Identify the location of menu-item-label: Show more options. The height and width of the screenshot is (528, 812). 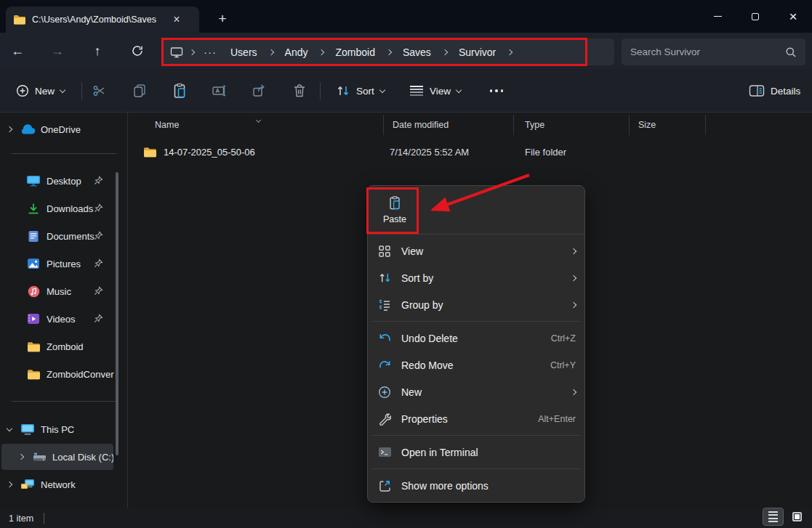
(489, 486).